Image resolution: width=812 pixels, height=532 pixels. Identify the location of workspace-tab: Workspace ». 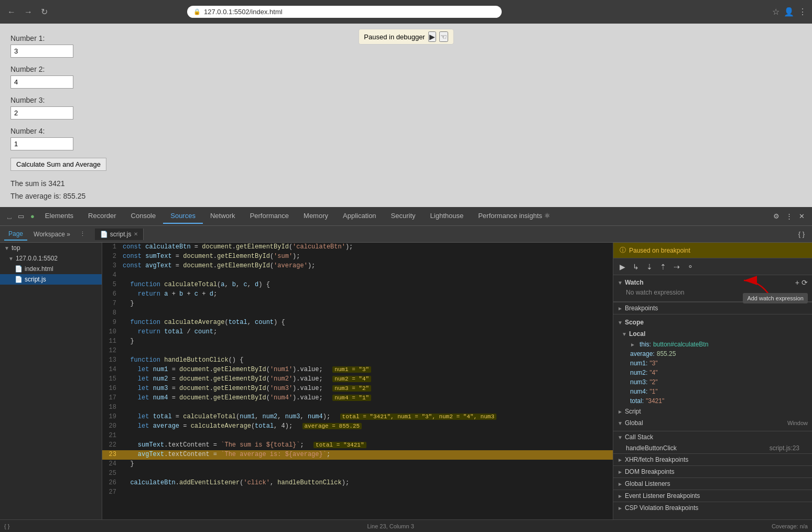
(52, 234).